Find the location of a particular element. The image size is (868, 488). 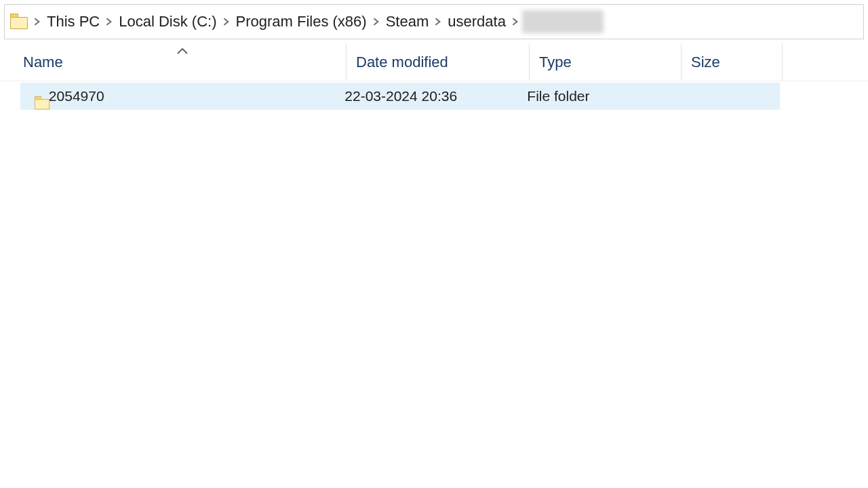

column-headers: Name Date modified Type Size is located at coordinates (434, 62).